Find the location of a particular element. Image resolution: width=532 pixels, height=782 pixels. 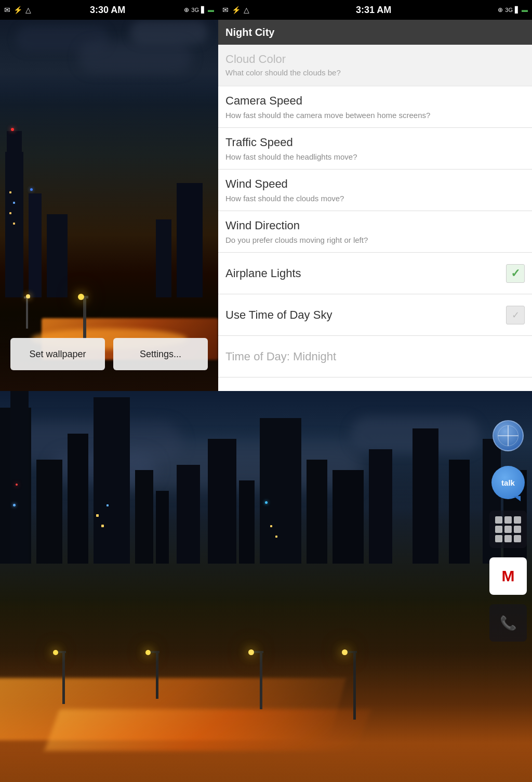

setting-traffic-speed-title: Traffic Speed is located at coordinates (375, 142).